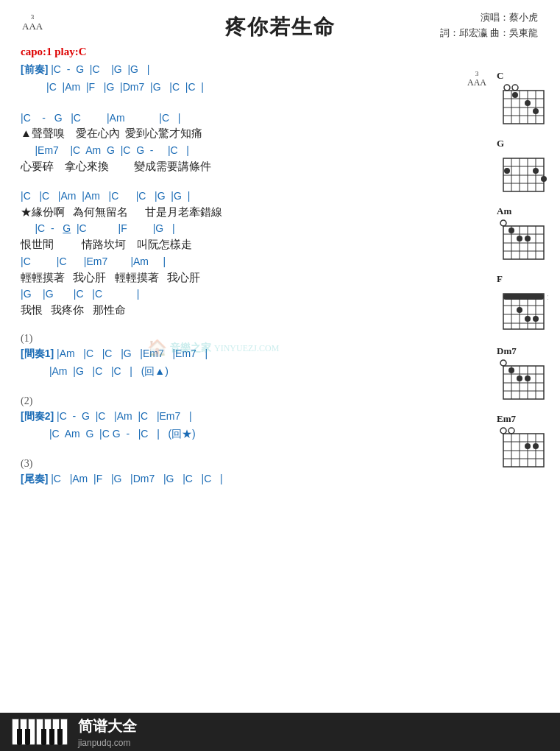 This screenshot has width=560, height=751. What do you see at coordinates (523, 448) in the screenshot?
I see `chord-grid-Em7` at bounding box center [523, 448].